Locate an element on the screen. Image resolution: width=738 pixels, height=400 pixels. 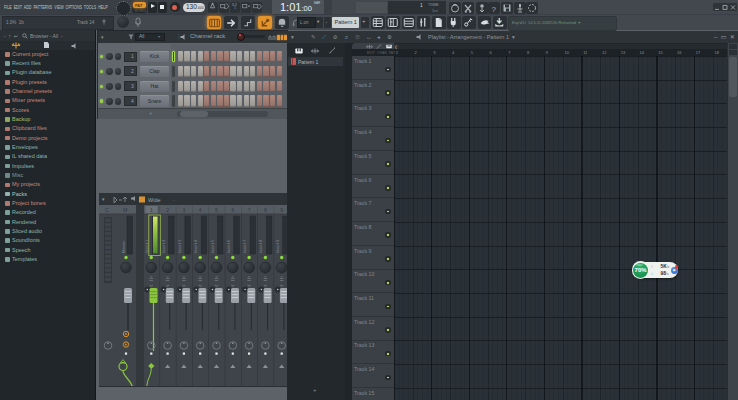
svg-text: Insert 7 is located at coordinates (244, 246).